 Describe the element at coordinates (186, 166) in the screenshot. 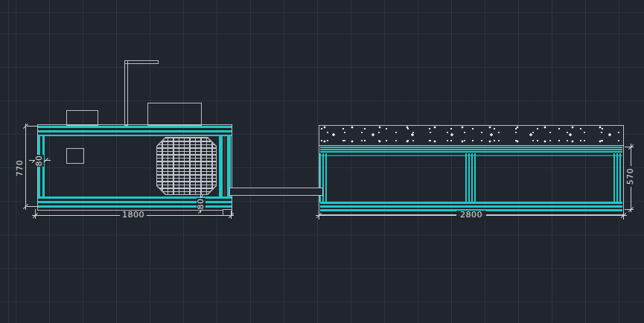

I see `sink-hatch` at that location.